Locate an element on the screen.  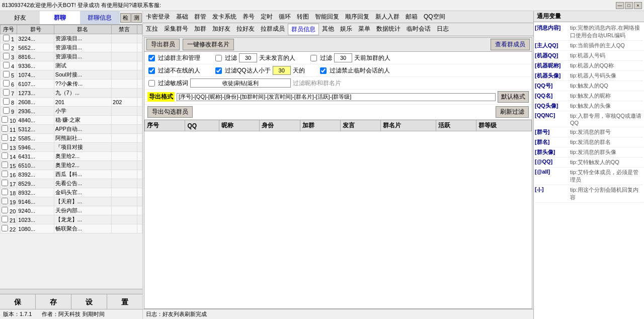
save-button: 保 is located at coordinates (18, 302).